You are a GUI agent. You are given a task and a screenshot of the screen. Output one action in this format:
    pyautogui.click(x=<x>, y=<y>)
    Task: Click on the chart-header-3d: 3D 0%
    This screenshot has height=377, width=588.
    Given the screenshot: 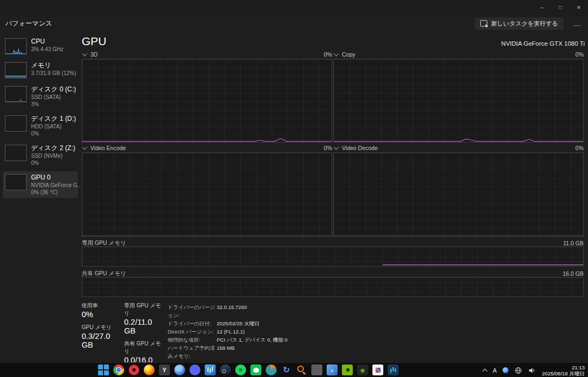 What is the action you would take?
    pyautogui.click(x=207, y=54)
    